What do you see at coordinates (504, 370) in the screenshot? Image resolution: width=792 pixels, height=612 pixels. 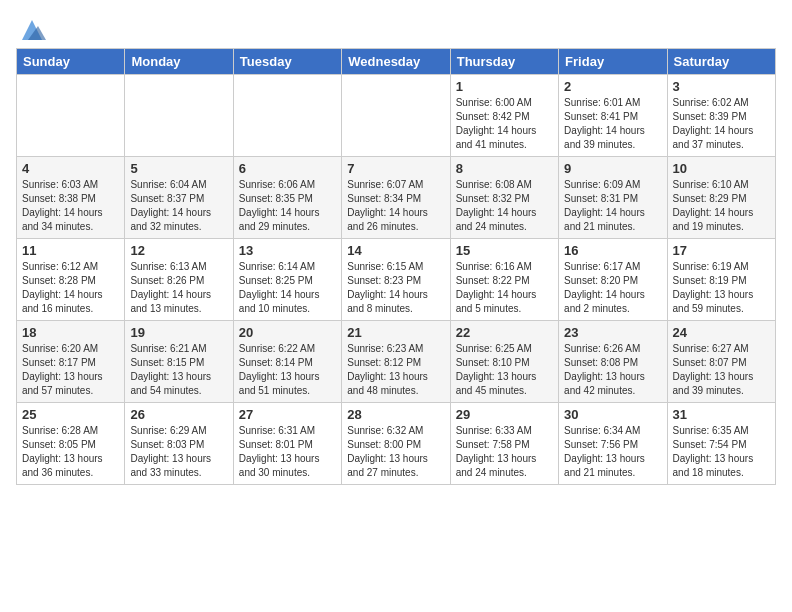 I see `day-info: Sunrise: 6:25 AM Sunset: 8:10 PM Dayligh…` at bounding box center [504, 370].